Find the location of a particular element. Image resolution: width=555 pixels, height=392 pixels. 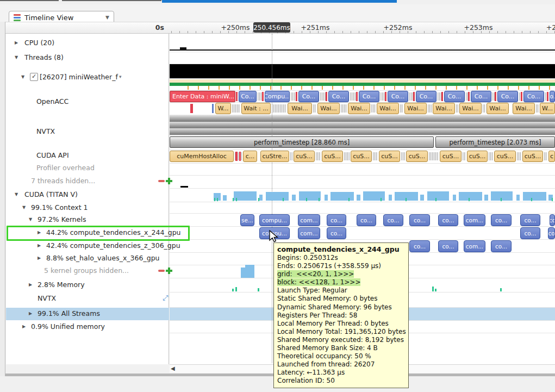

tree-item: ▼99.1% Context 1 is located at coordinates (88, 208).